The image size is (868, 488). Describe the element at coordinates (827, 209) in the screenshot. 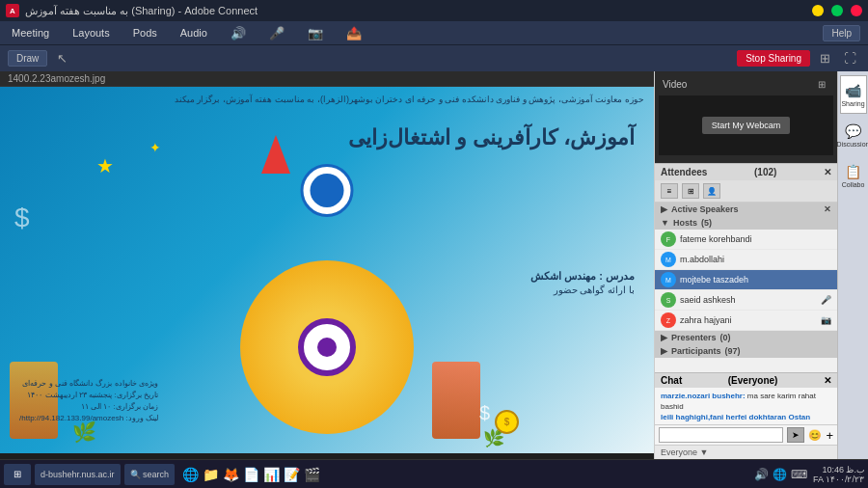

I see `active-speakers-close: ✕` at that location.